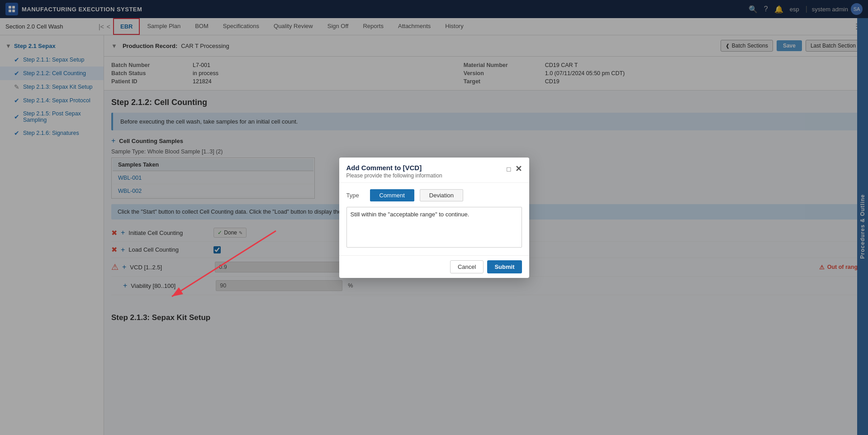  Describe the element at coordinates (467, 267) in the screenshot. I see `cancel-button: Cancel` at that location.